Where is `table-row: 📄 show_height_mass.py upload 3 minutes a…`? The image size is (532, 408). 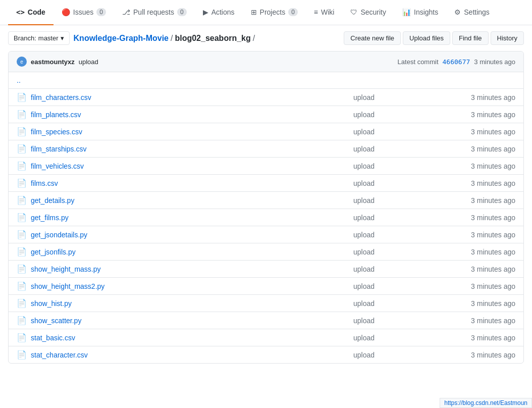
table-row: 📄 show_height_mass.py upload 3 minutes a… is located at coordinates (266, 269).